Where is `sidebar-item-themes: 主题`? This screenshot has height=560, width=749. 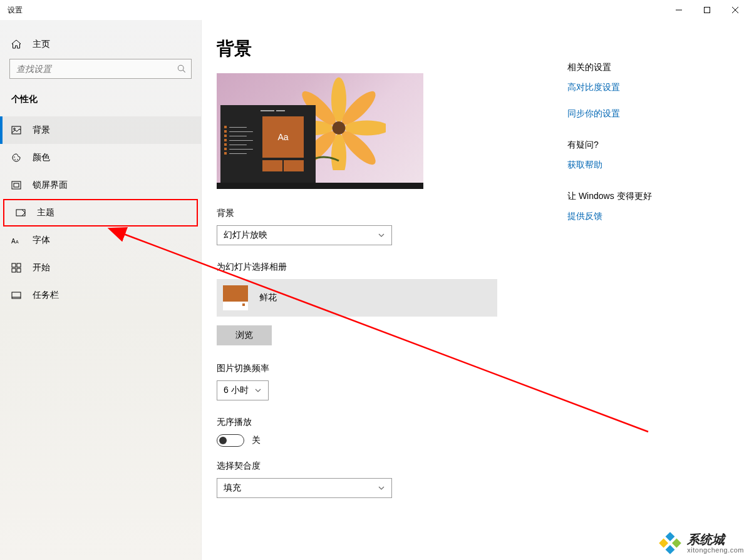 sidebar-item-themes: 主题 is located at coordinates (100, 213).